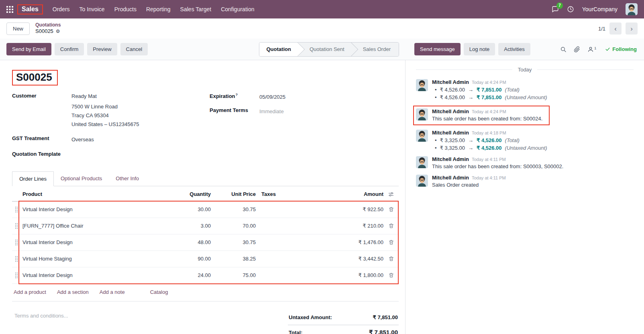  I want to click on payment-terms-field: Immediate, so click(271, 112).